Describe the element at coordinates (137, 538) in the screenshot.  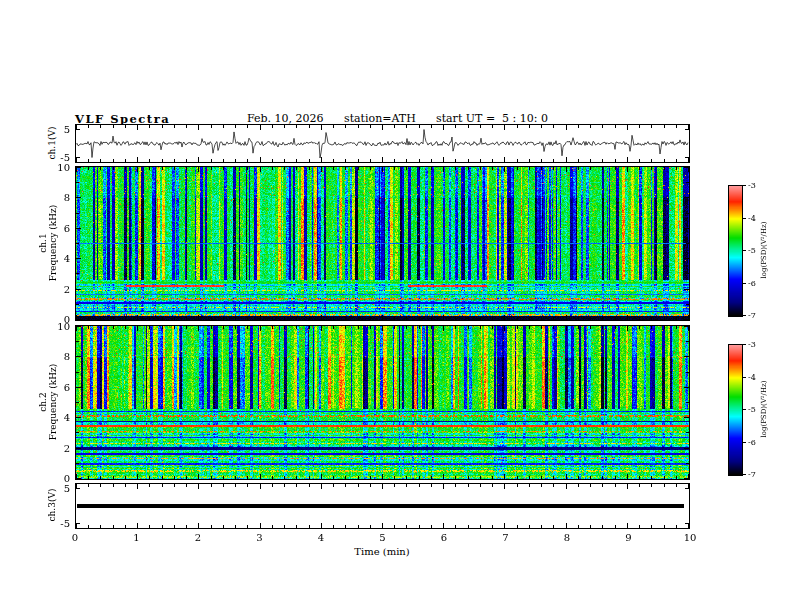
I see `x-tick-label: 1` at that location.